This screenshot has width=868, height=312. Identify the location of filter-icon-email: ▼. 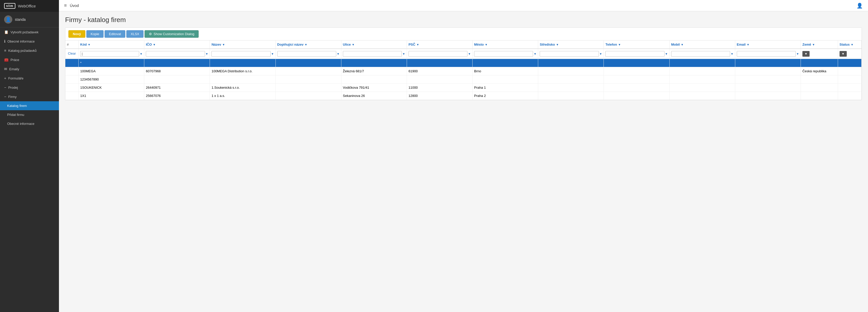
(748, 44).